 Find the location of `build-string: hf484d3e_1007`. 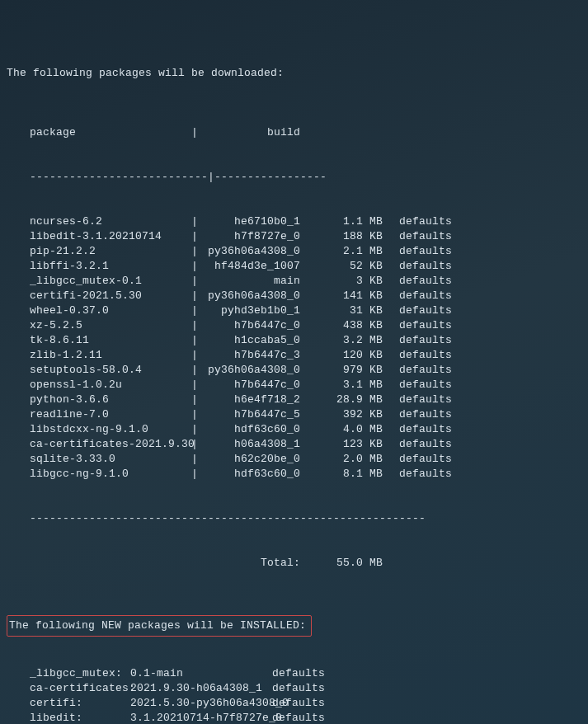

build-string: hf484d3e_1007 is located at coordinates (255, 266).